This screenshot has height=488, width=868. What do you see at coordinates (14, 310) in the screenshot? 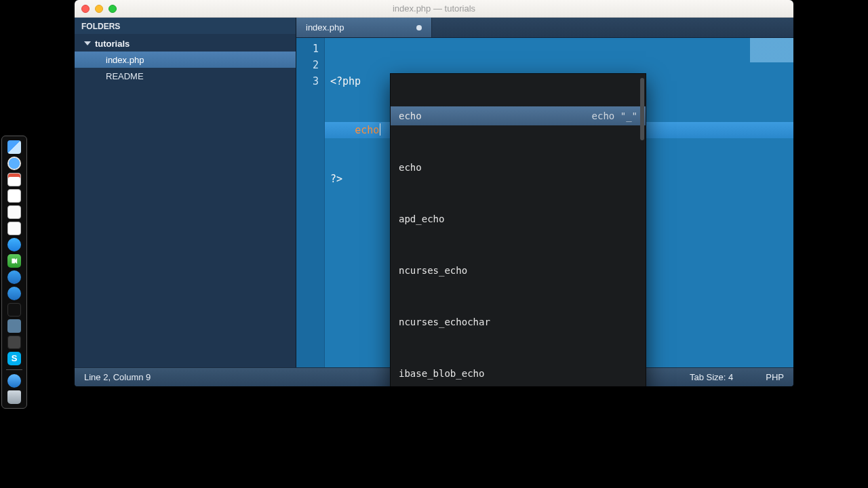
I see `terminal-icon` at bounding box center [14, 310].